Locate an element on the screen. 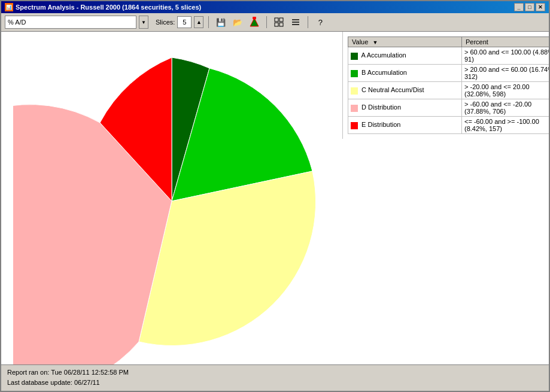  slices-input is located at coordinates (184, 22).